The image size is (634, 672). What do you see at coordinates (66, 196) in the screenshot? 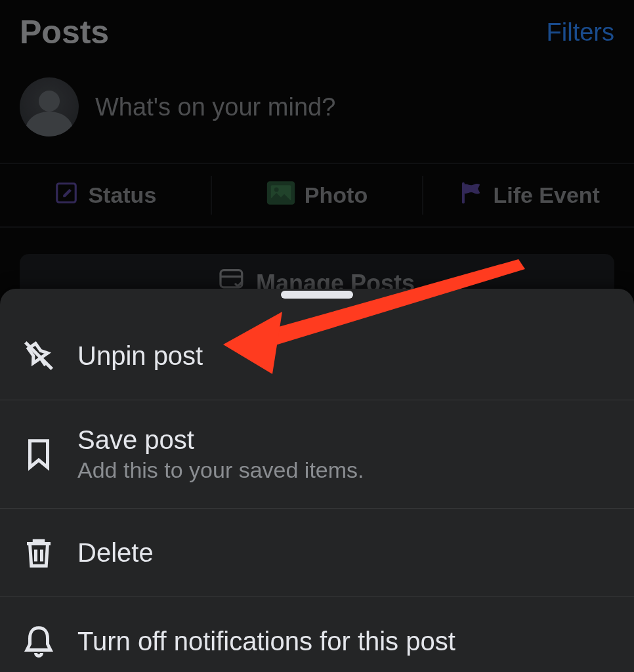
I see `pencil-square-icon` at bounding box center [66, 196].